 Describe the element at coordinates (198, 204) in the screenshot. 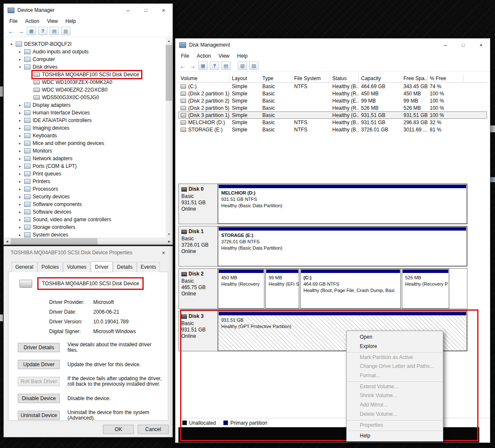

I see `disk-0-info: Disk 0 Basic 931.51 GB Online` at that location.